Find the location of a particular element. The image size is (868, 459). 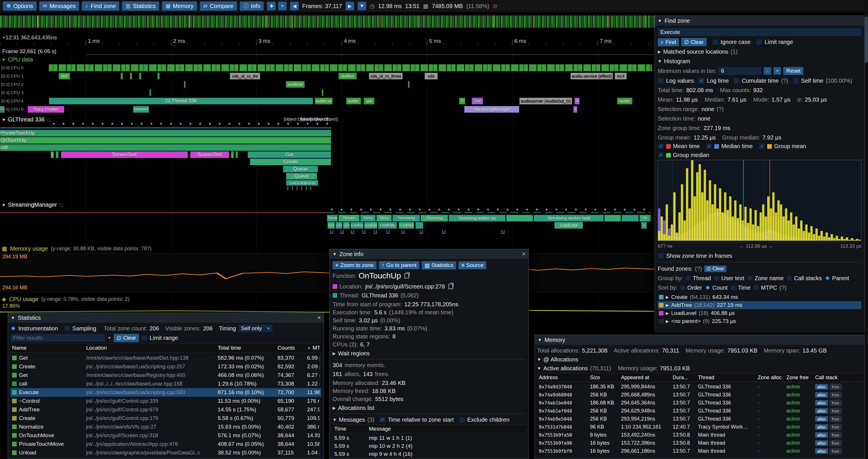

stats-table-row: Get /mnt/e/claw/src/claw/base/Registry.h… is located at coordinates (166, 375).